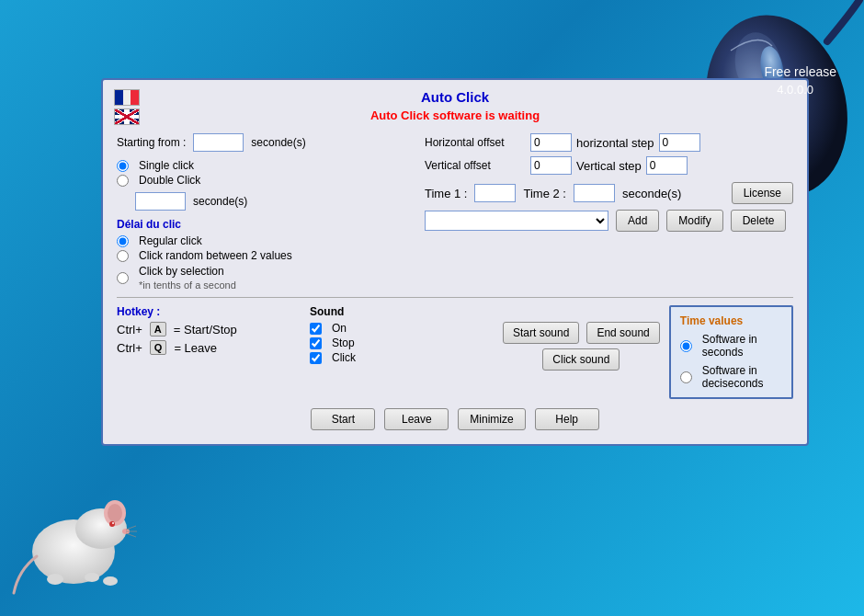 This screenshot has width=864, height=616. What do you see at coordinates (759, 221) in the screenshot?
I see `delete-button: Delete` at bounding box center [759, 221].